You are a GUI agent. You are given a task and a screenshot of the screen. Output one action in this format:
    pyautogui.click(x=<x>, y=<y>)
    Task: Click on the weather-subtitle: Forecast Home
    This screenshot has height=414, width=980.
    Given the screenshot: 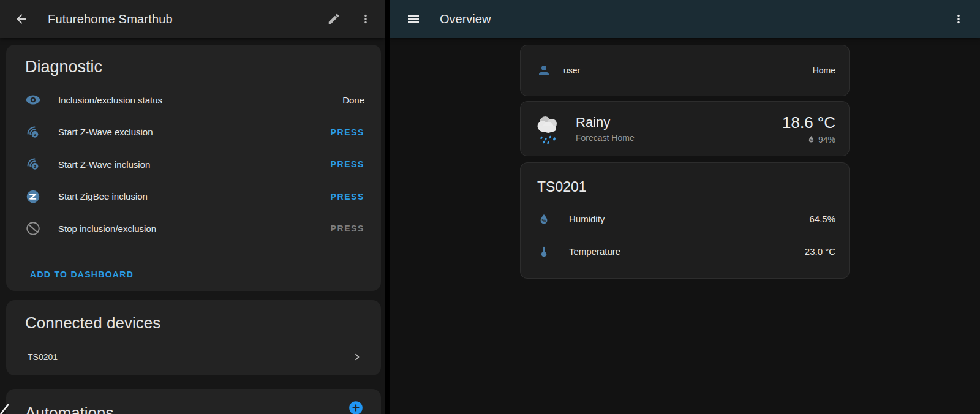 What is the action you would take?
    pyautogui.click(x=605, y=138)
    